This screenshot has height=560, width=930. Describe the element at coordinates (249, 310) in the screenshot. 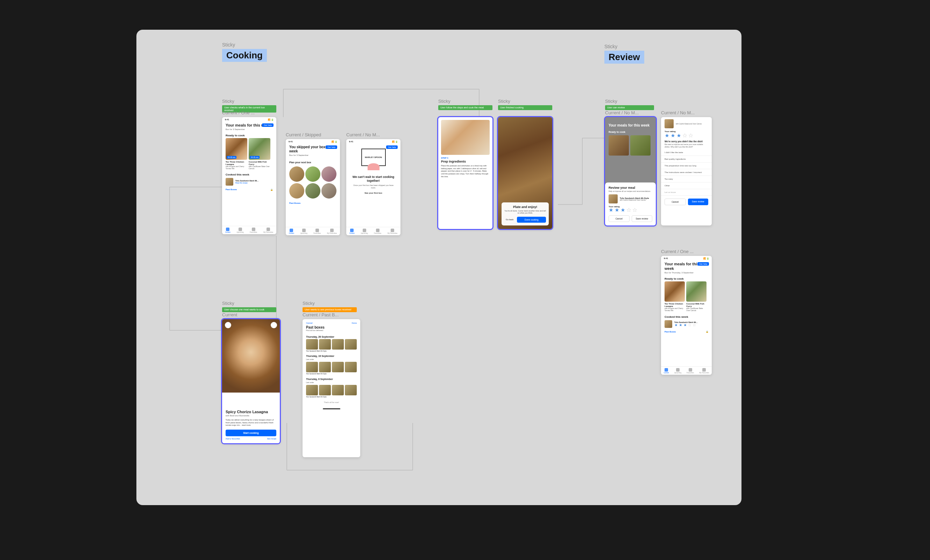

I see `sticky-note: User choose one meal wants to cook` at that location.